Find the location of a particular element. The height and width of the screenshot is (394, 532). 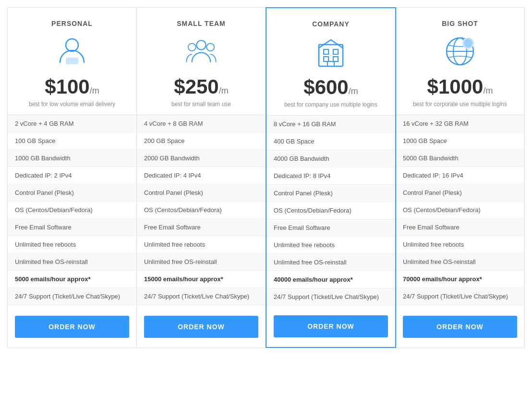

order-button-personal: ORDER NOW is located at coordinates (72, 327).